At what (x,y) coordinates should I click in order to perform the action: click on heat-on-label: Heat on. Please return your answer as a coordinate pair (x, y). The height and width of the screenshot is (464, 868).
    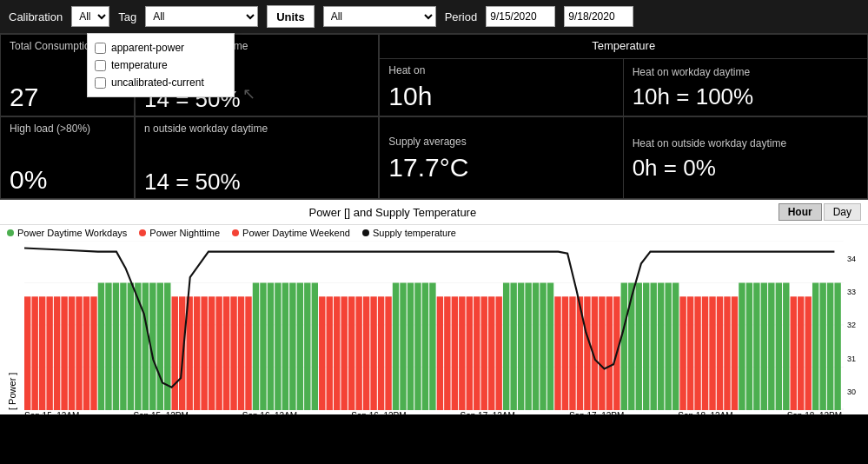
    Looking at the image, I should click on (500, 70).